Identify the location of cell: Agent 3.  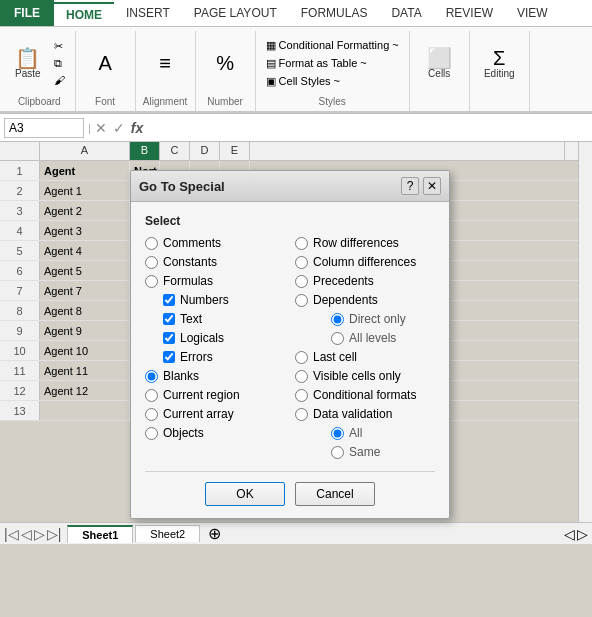
(85, 230).